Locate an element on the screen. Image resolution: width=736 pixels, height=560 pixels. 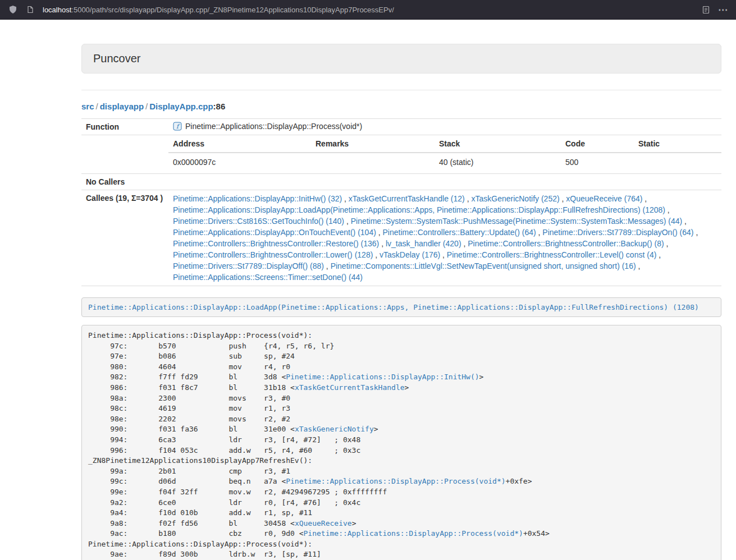
static-value is located at coordinates (678, 163).